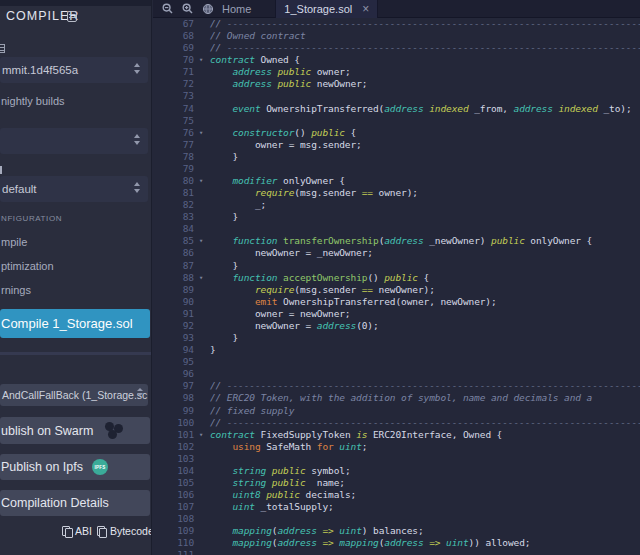 The width and height of the screenshot is (640, 555). Describe the element at coordinates (74, 70) in the screenshot. I see `compiler-version-select: mmit.1d4f565a` at that location.